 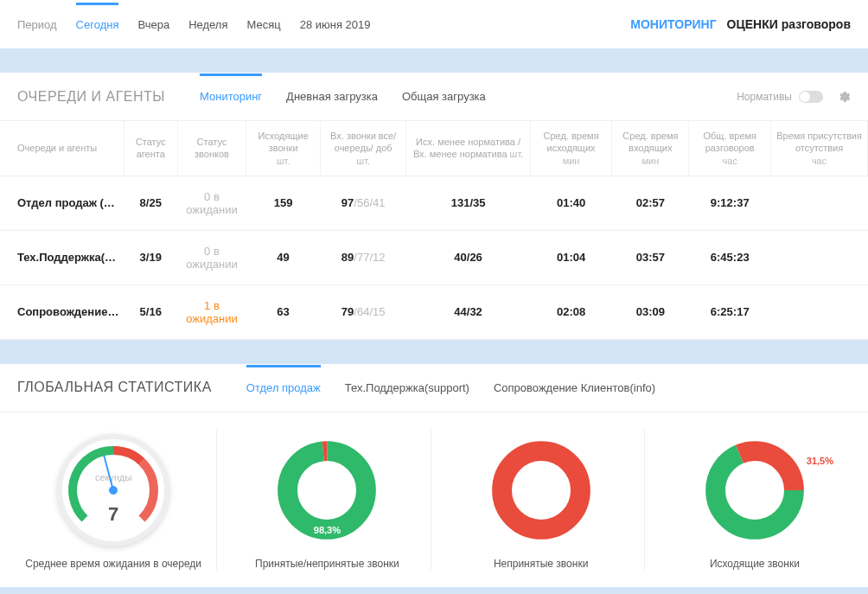 I want to click on cell-name: Отдел продаж (…, so click(x=62, y=202).